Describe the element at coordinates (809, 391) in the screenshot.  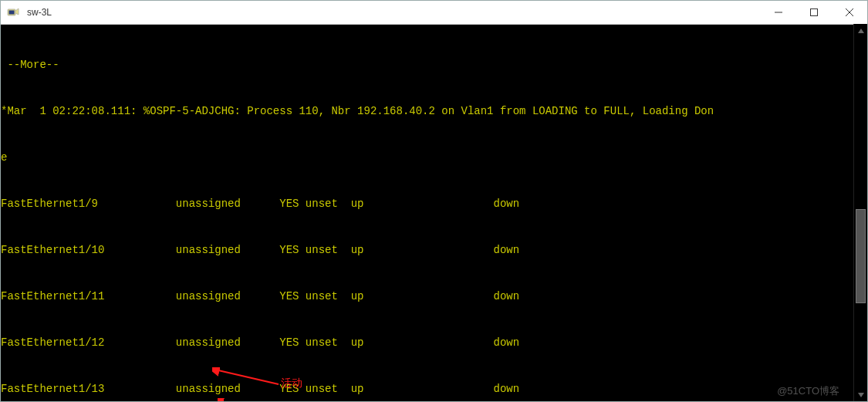
I see `watermark-text: @51CTO博客` at that location.